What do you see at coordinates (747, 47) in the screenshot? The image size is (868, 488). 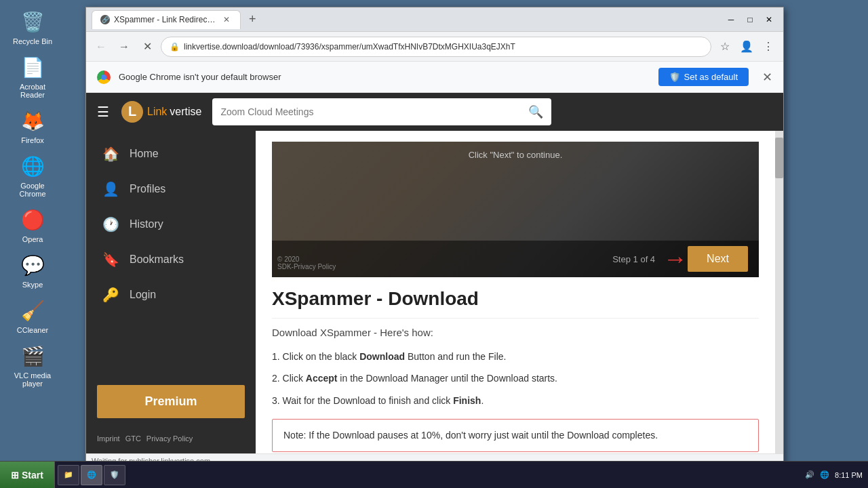 I see `profile-button: 👤` at bounding box center [747, 47].